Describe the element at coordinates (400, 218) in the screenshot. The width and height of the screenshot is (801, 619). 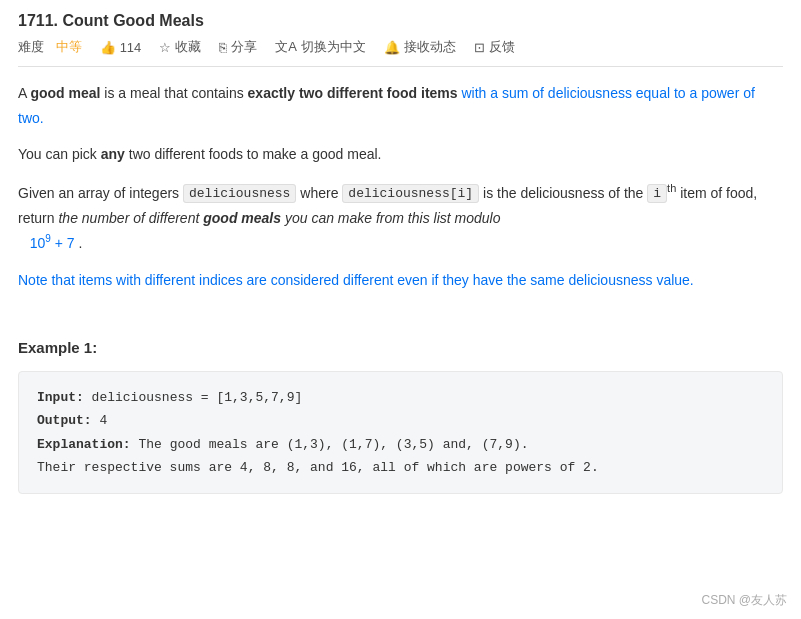
I see `para3: Given an array of integers deliciousness…` at that location.